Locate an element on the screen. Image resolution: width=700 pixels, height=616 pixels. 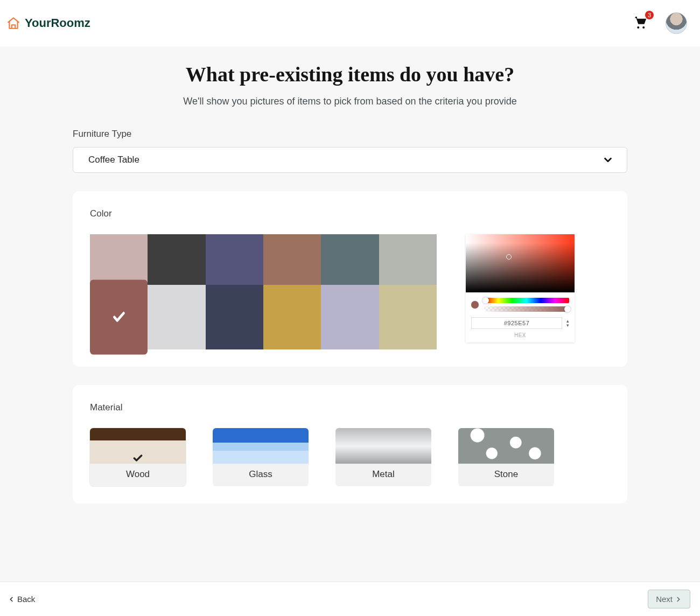
topbar-right: 3 is located at coordinates (660, 23).